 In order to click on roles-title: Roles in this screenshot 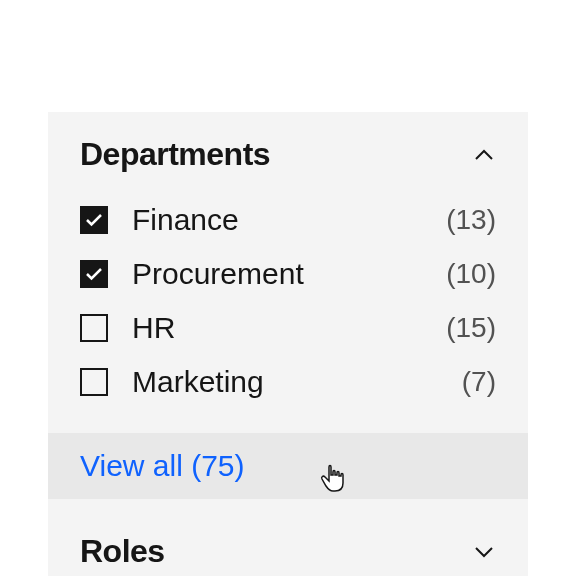, I will do `click(122, 552)`.